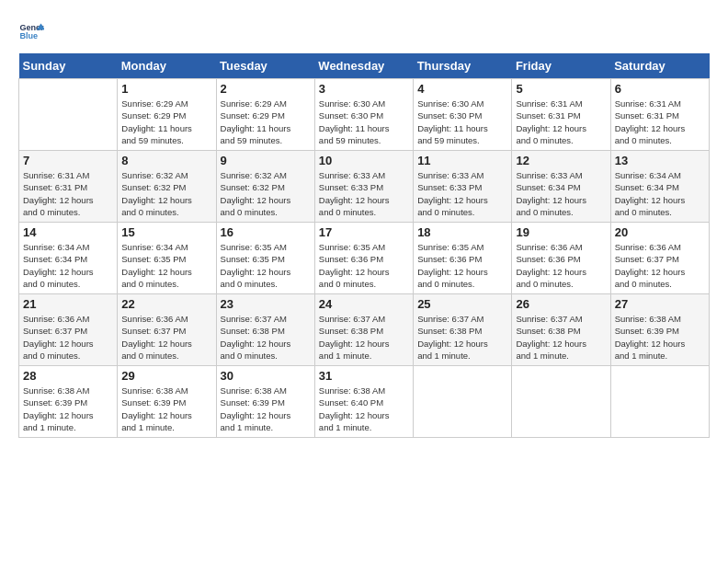 This screenshot has height=563, width=728. What do you see at coordinates (68, 402) in the screenshot?
I see `calendar-cell: 28Sunrise: 6:38 AM Sunset: 6:39 PM Dayli…` at bounding box center [68, 402].